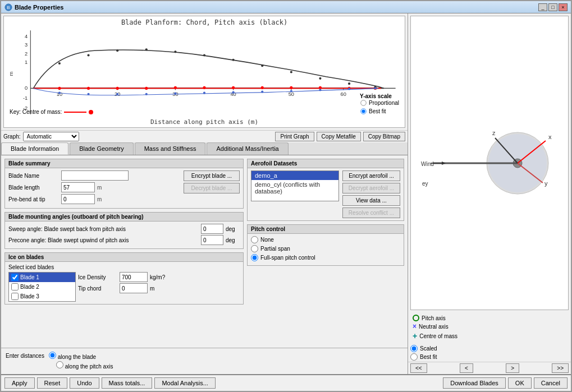 Image resolution: width=572 pixels, height=392 pixels. Describe the element at coordinates (295, 188) in the screenshot. I see `aerofoil-item-1: demo_cyl (conflicts with database)` at that location.